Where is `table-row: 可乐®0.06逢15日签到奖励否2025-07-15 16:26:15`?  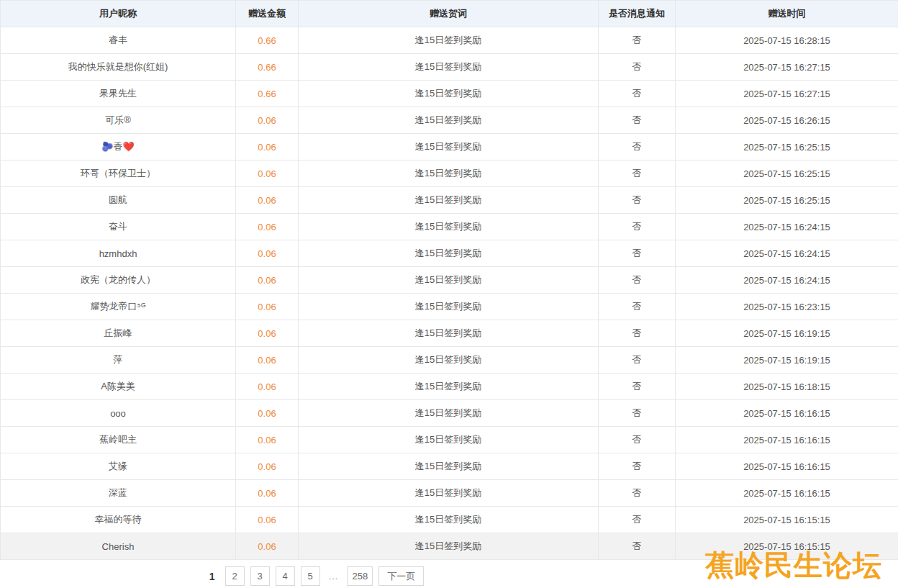
table-row: 可乐®0.06逢15日签到奖励否2025-07-15 16:26:15 is located at coordinates (449, 121).